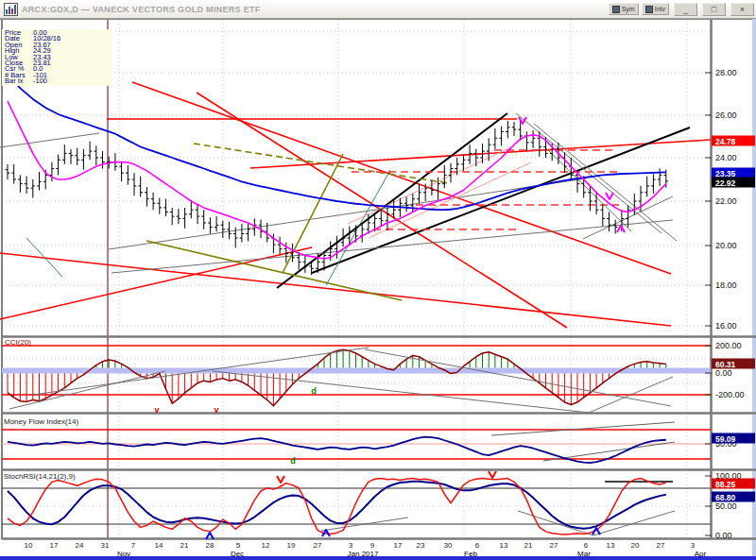 This screenshot has width=756, height=560. What do you see at coordinates (356, 371) in the screenshot?
I see `cci-zero-band` at bounding box center [356, 371].